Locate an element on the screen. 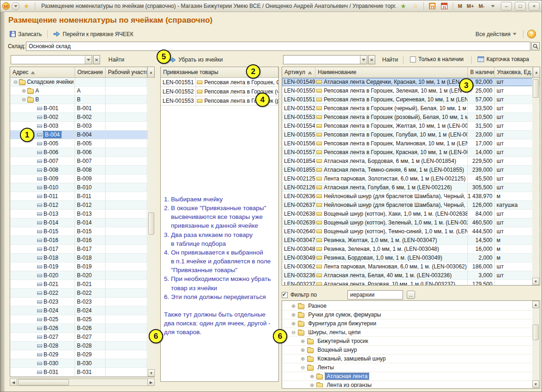  minimize-button: – is located at coordinates (506, 6).